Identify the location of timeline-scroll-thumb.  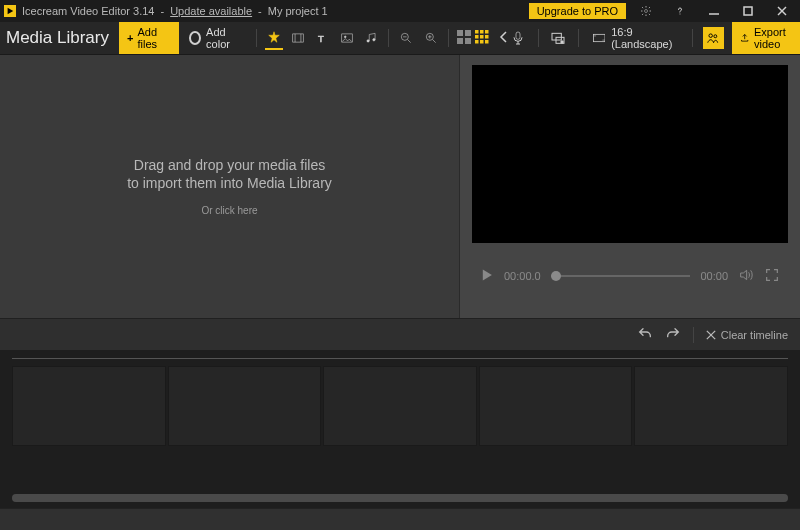
(400, 498).